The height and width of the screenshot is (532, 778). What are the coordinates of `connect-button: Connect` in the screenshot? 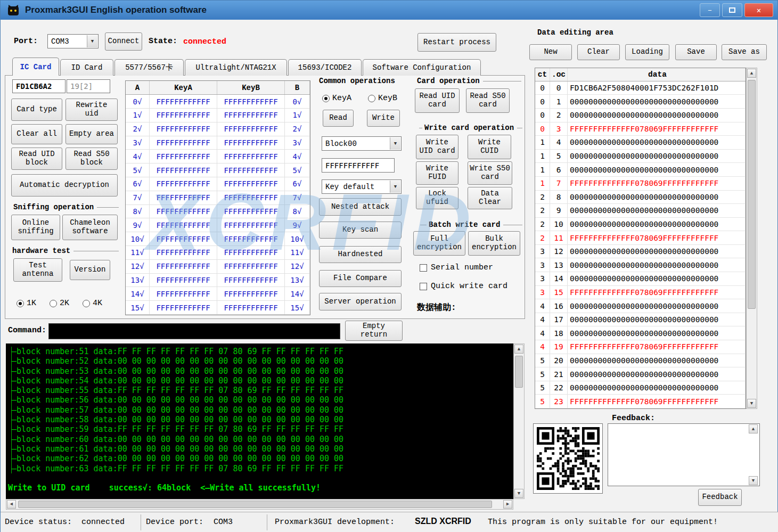 It's located at (124, 42).